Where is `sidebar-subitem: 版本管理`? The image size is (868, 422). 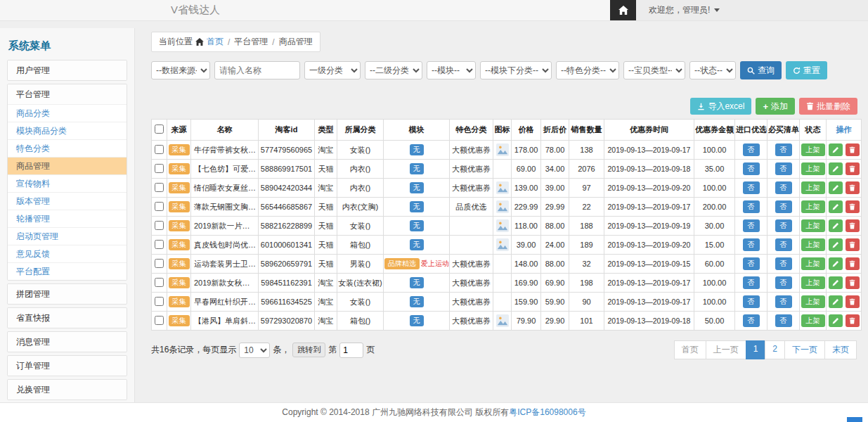
sidebar-subitem: 版本管理 is located at coordinates (67, 201).